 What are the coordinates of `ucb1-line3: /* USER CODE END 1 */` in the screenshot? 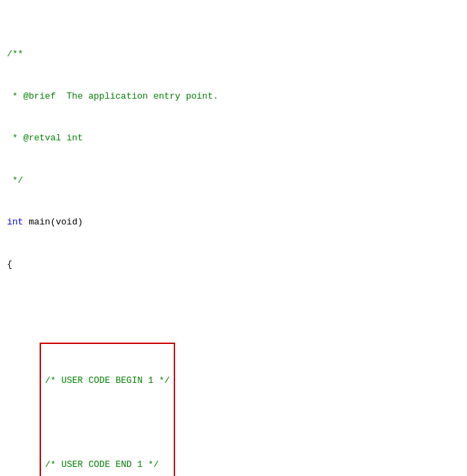 It's located at (107, 465).